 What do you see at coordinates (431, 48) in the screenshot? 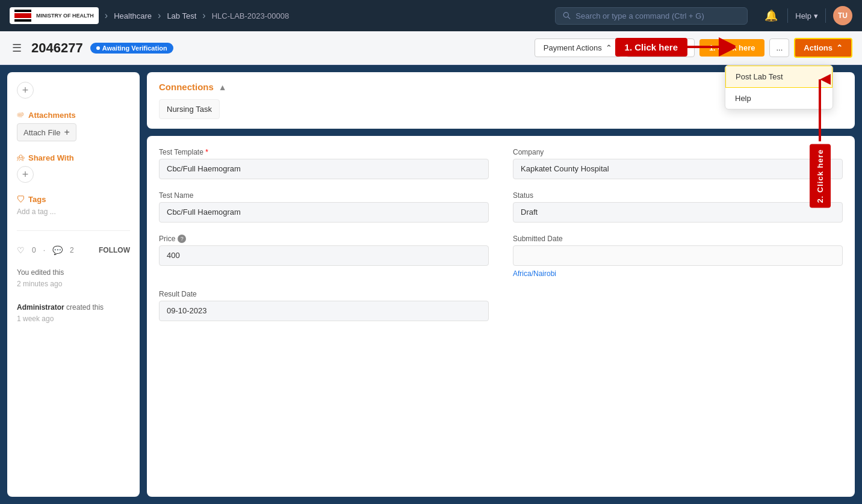
I see `sub-header-wrapper: ☰ 2046277 Awaiting Verification Payment …` at bounding box center [431, 48].